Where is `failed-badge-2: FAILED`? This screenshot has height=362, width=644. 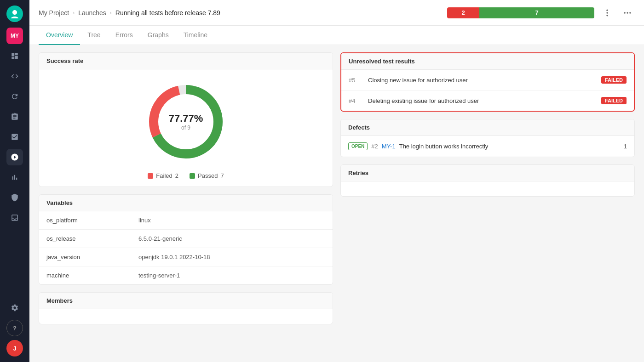 failed-badge-2: FAILED is located at coordinates (614, 101).